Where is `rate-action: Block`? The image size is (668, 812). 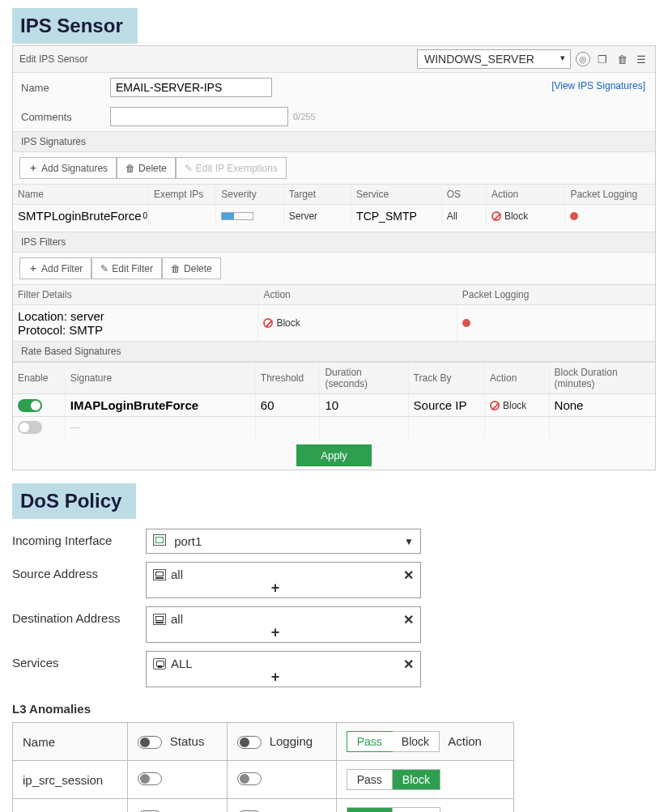 rate-action: Block is located at coordinates (517, 405).